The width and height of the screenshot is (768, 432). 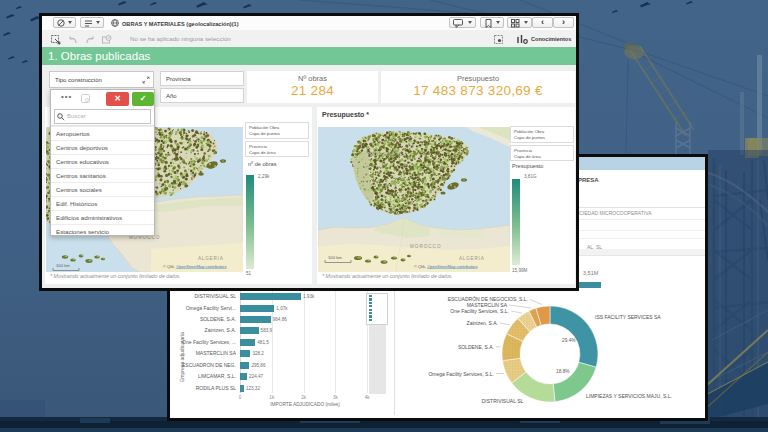 What do you see at coordinates (476, 347) in the screenshot?
I see `svg-text: SOLDENE, S.A.` at bounding box center [476, 347].